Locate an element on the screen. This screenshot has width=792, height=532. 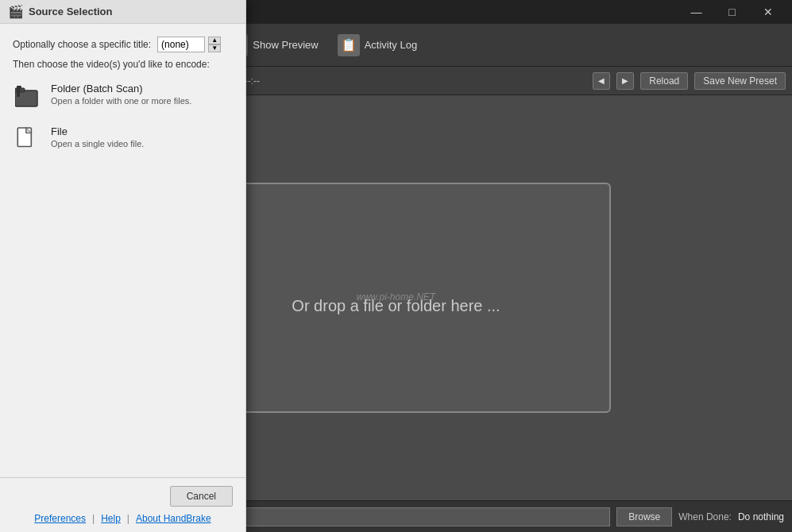
spinner-down-button: ▼ is located at coordinates (214, 48).